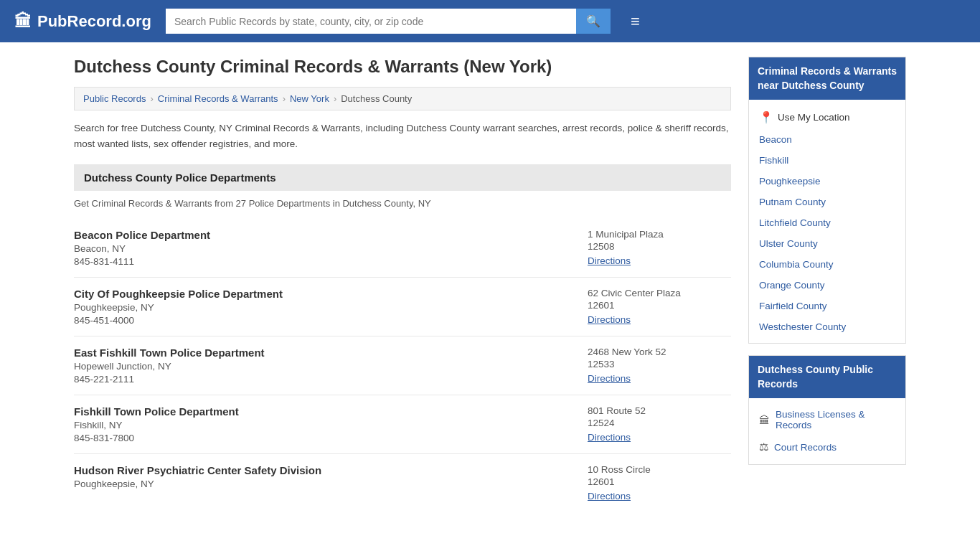 This screenshot has width=980, height=551. Describe the element at coordinates (659, 306) in the screenshot. I see `entry-zip-1: 12601` at that location.